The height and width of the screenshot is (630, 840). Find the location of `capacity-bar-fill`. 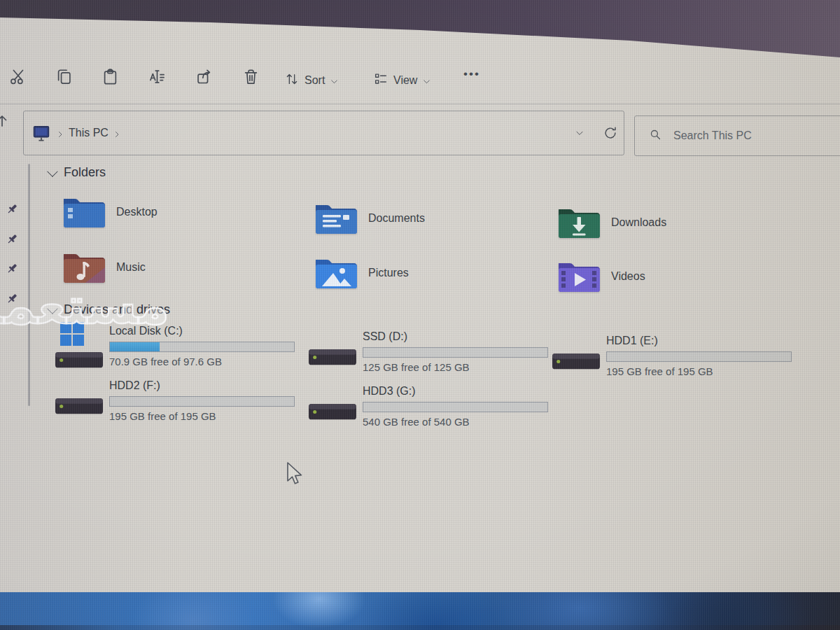

capacity-bar-fill is located at coordinates (134, 347).